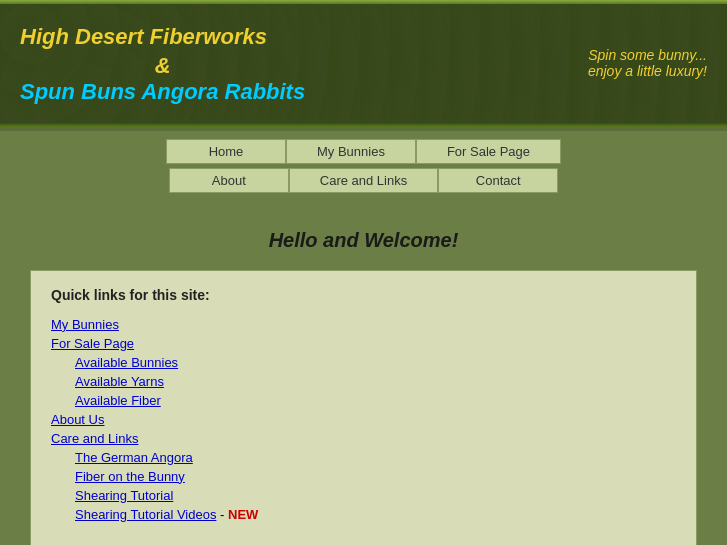  I want to click on ql-available-fiber: Available Fiber, so click(376, 400).